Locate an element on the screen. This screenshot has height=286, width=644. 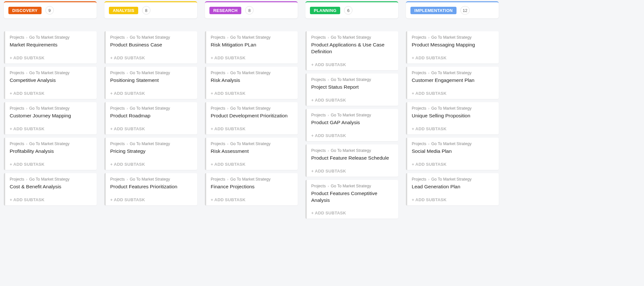
task-title: Product Feature Release Schedule is located at coordinates (352, 158).